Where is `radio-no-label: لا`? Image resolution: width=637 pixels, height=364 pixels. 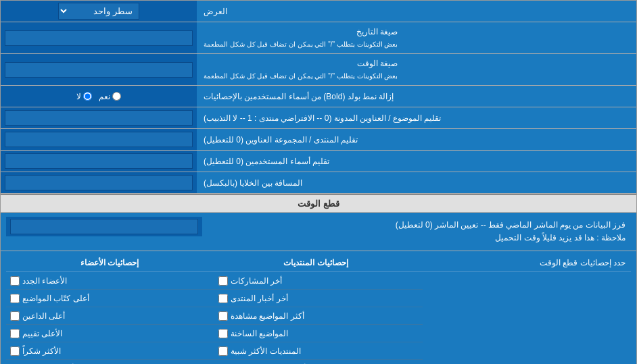 radio-no-label: لا is located at coordinates (84, 97).